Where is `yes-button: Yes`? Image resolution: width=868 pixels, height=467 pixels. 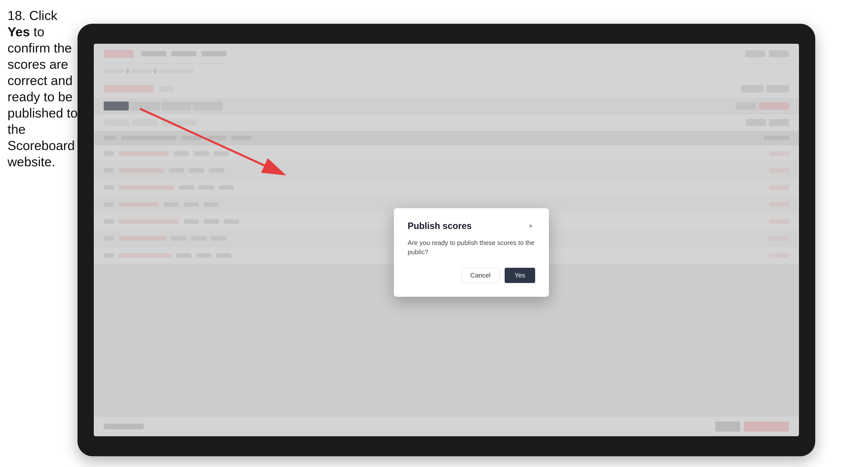 yes-button: Yes is located at coordinates (520, 276).